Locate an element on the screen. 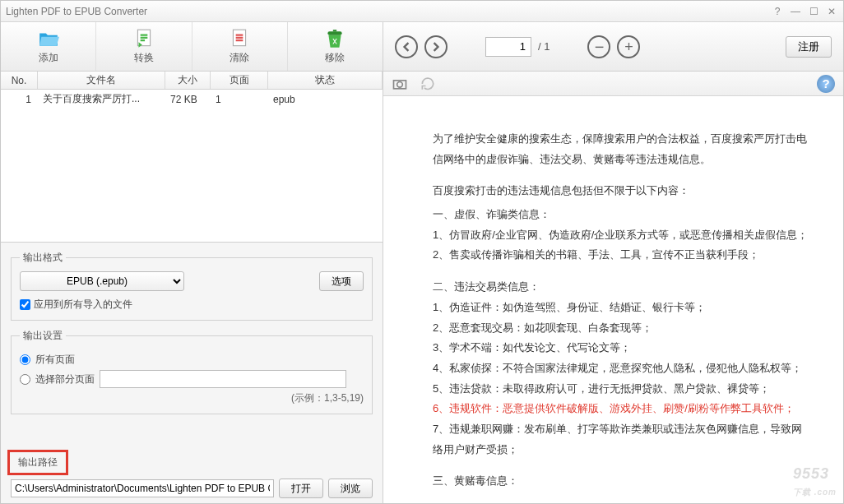  doc-line: 7、违规兼职网赚：发布刷单、打字等欺诈类兼职或违法灰色网赚信息，导致网络用户财产… is located at coordinates (622, 439).